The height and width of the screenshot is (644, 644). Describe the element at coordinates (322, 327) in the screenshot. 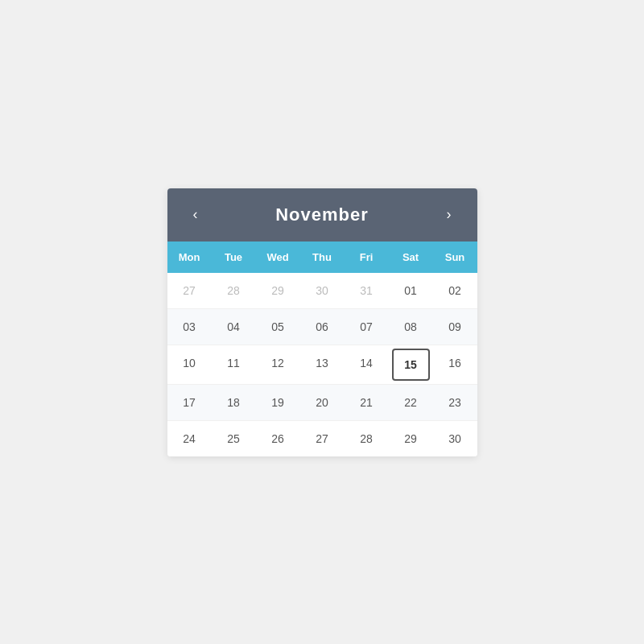

I see `calendar-row: 03040506070809` at that location.